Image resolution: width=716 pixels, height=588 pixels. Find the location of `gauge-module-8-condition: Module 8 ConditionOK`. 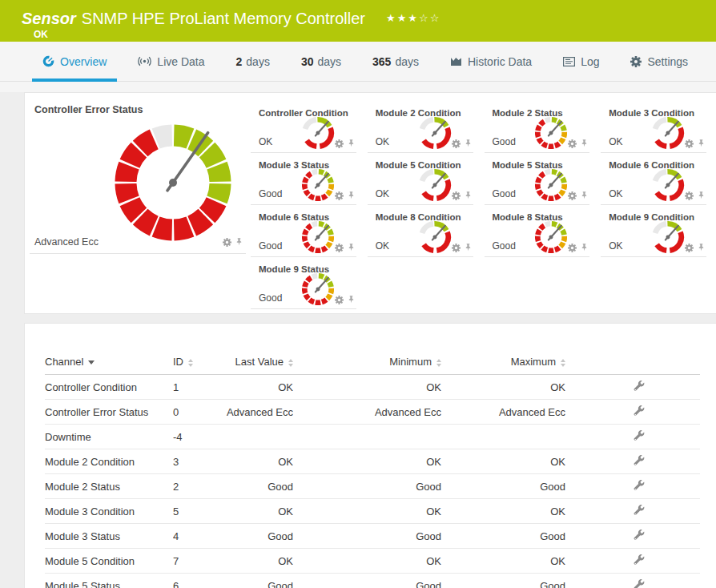

gauge-module-8-condition: Module 8 ConditionOK is located at coordinates (424, 231).